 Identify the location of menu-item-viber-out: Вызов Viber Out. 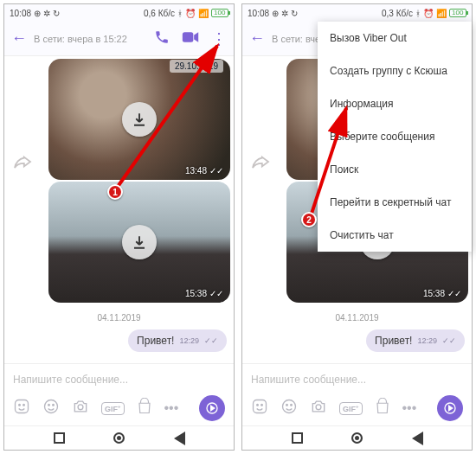
(395, 38).